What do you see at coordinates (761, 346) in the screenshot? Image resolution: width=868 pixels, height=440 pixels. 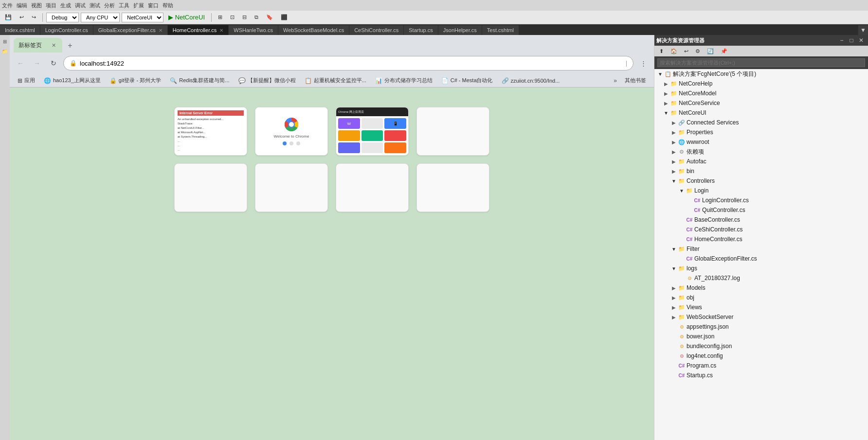 I see `se-item-bundleconfig: ▶ ⚙ bundleconfig.json` at bounding box center [761, 346].